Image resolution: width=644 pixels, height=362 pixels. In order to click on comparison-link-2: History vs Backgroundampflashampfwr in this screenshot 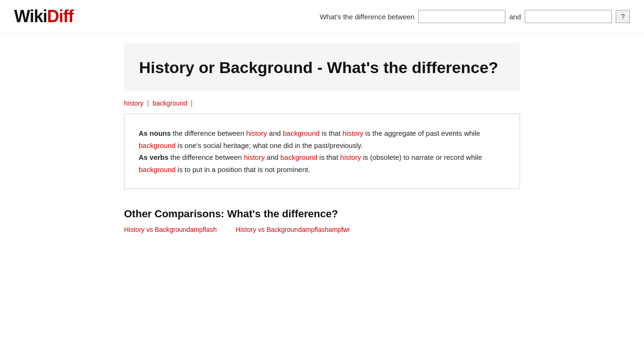, I will do `click(293, 230)`.